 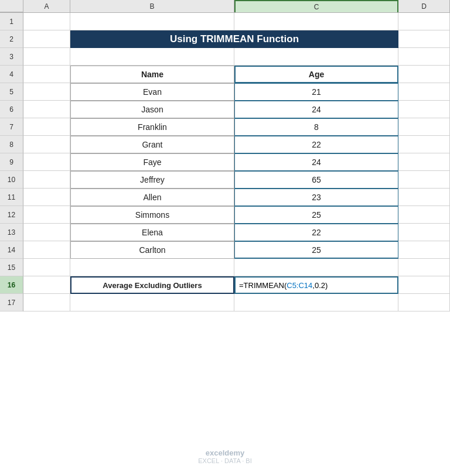 What do you see at coordinates (47, 57) in the screenshot?
I see `cell-a3` at bounding box center [47, 57].